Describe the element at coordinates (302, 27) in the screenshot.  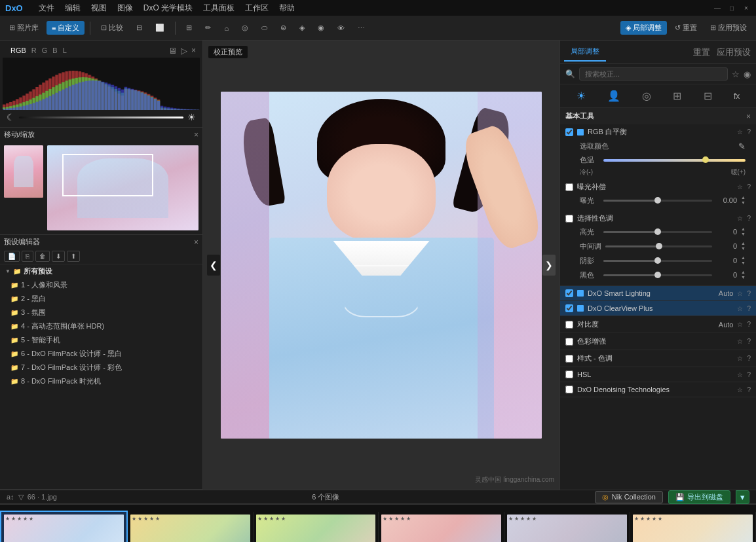
I see `repair-tool: ◈` at that location.